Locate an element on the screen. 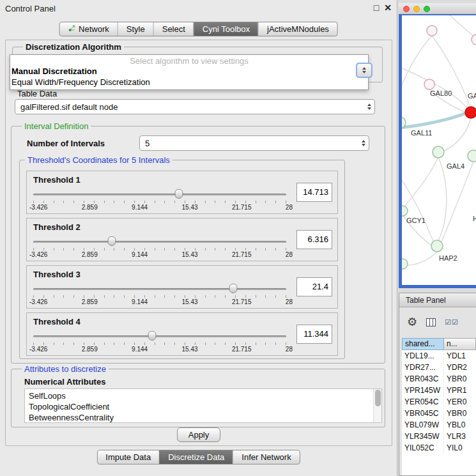  gear-icon: ⚙ is located at coordinates (412, 322).